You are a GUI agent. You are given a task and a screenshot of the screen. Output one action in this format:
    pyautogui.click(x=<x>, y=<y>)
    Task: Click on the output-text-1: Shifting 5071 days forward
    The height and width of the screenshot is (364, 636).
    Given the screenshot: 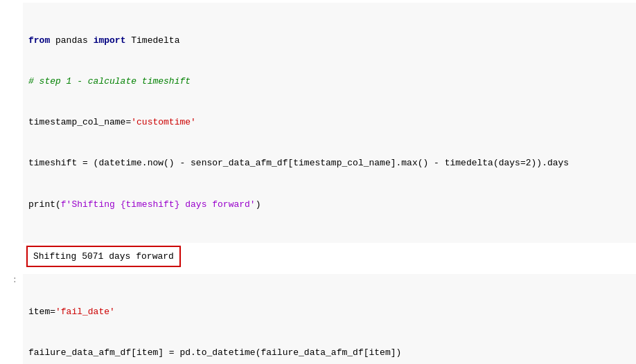 What is the action you would take?
    pyautogui.click(x=104, y=256)
    